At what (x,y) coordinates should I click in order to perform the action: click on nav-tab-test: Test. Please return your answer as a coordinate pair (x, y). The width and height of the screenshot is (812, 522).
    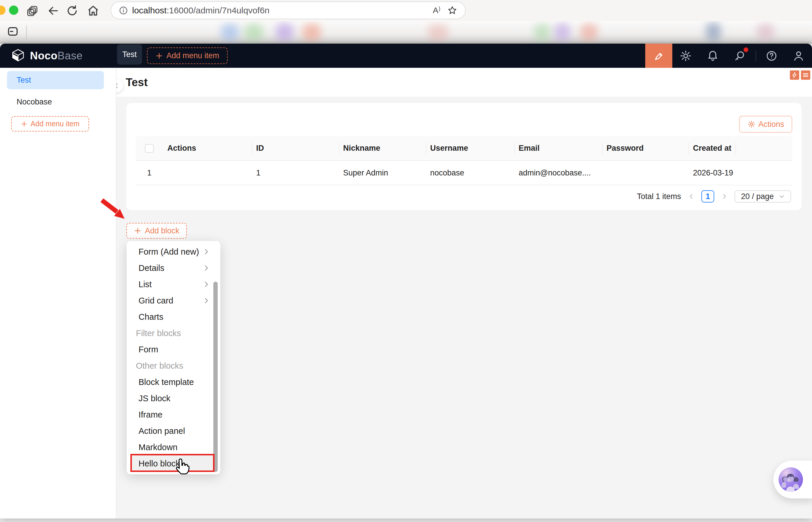
    Looking at the image, I should click on (130, 54).